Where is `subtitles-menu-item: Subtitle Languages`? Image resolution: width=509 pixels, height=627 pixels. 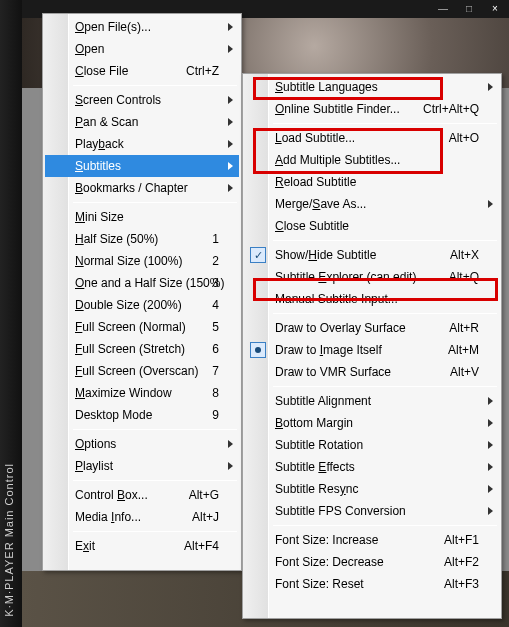 subtitles-menu-item: Subtitle Languages is located at coordinates (372, 87).